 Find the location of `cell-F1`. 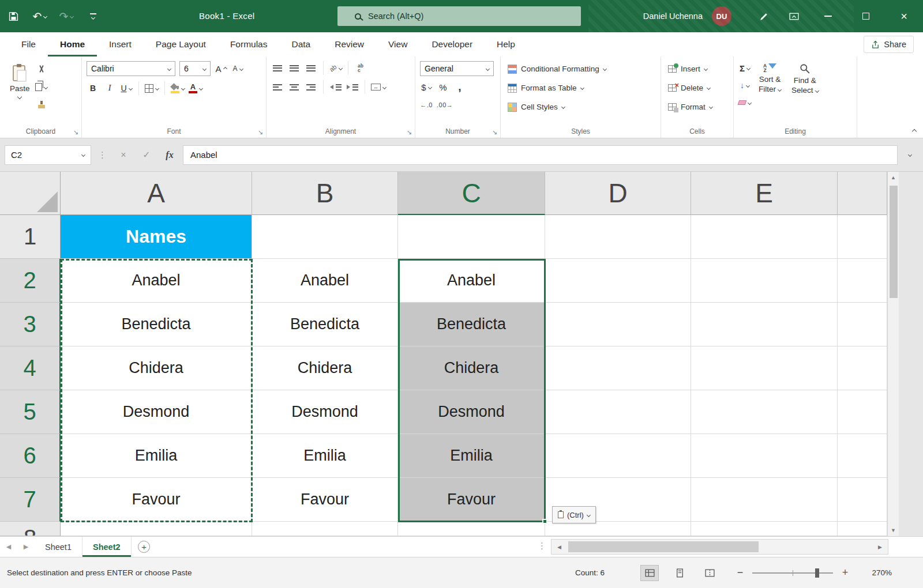

cell-F1 is located at coordinates (862, 237).